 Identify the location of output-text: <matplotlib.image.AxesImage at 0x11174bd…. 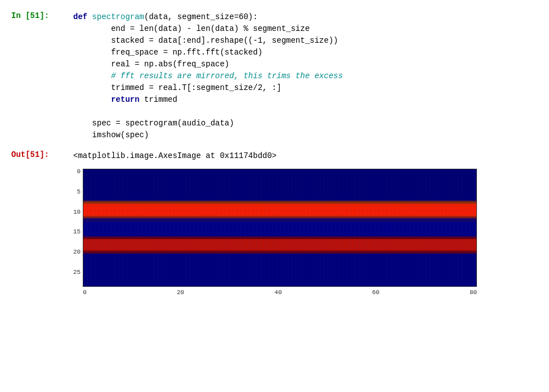
(175, 156).